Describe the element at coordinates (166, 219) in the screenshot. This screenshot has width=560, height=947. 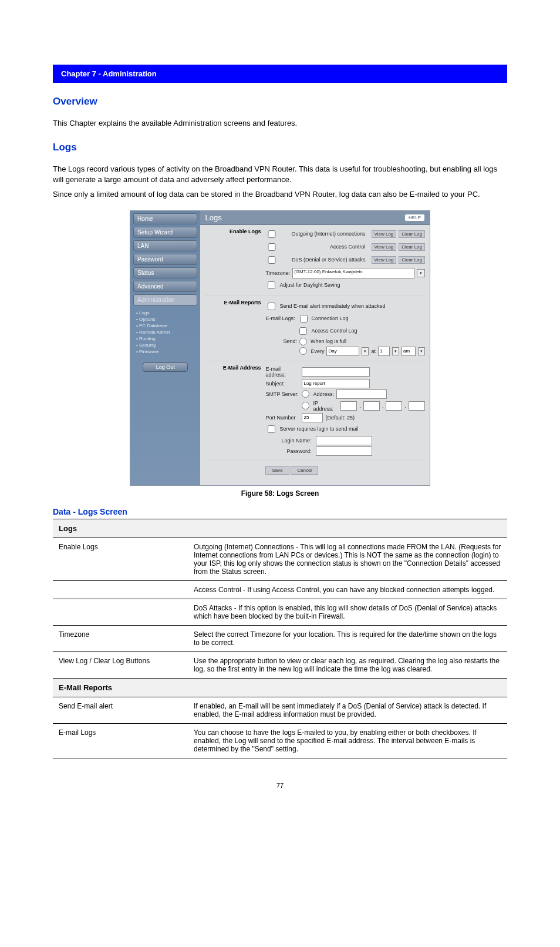
I see `nav-home: Home` at that location.